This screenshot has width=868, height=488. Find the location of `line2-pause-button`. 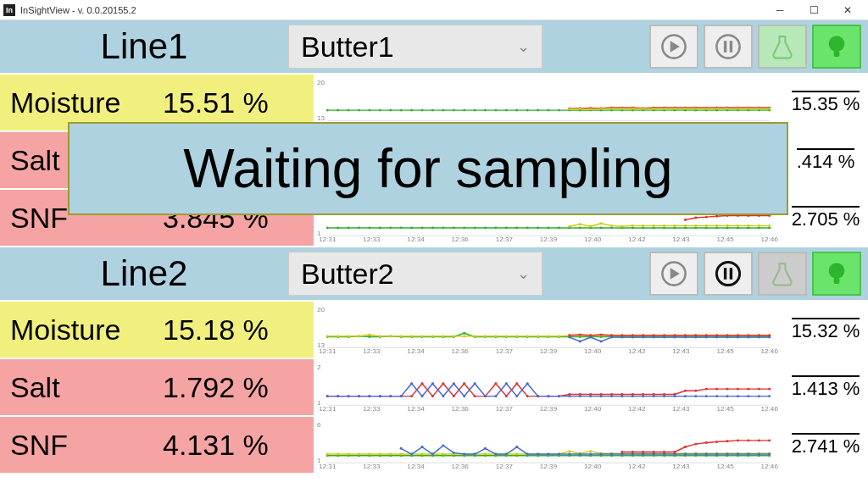

line2-pause-button is located at coordinates (728, 274).